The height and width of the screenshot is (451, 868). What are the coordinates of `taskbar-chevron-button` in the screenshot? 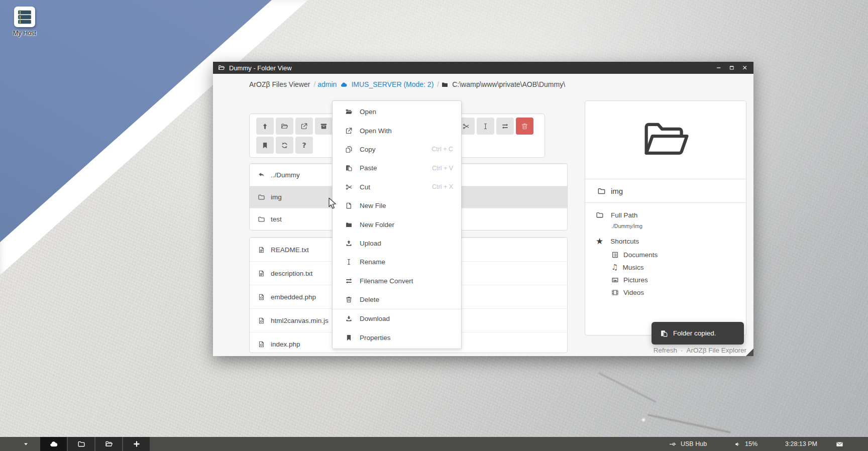 It's located at (26, 444).